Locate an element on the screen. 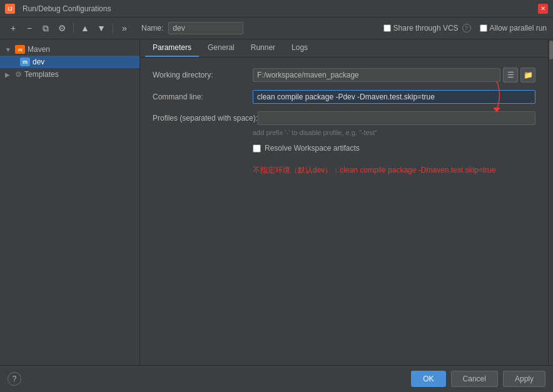 The width and height of the screenshot is (553, 392). resolve-workspace-checkbox is located at coordinates (256, 149).